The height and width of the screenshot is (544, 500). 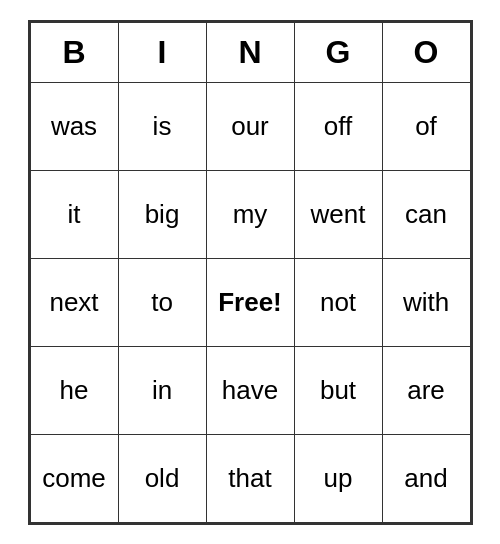 What do you see at coordinates (250, 478) in the screenshot?
I see `table-row: comeoldthatupand` at bounding box center [250, 478].